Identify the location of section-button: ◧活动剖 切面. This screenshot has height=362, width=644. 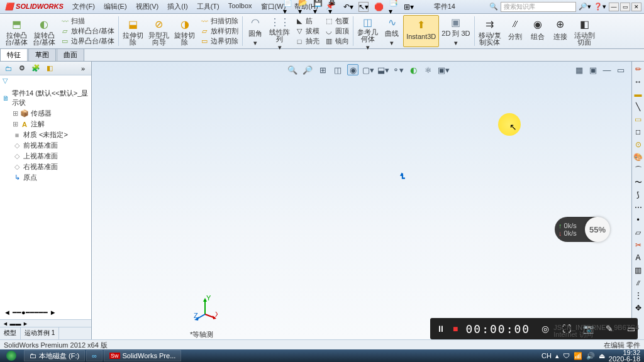
(585, 31).